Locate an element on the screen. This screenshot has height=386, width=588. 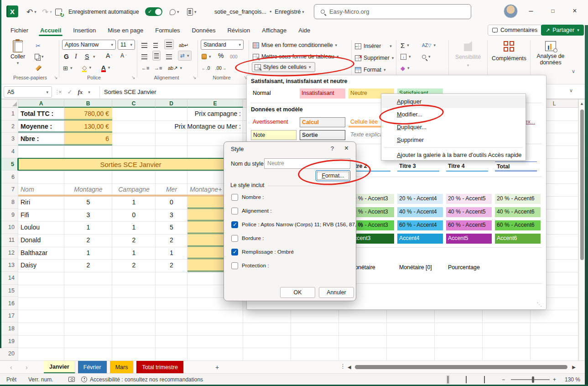
cell-style-pourcentage: Pourcentage is located at coordinates (469, 268).